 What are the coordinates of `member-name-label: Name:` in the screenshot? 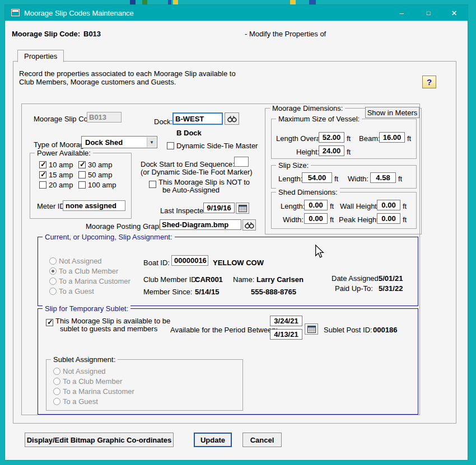 It's located at (244, 280).